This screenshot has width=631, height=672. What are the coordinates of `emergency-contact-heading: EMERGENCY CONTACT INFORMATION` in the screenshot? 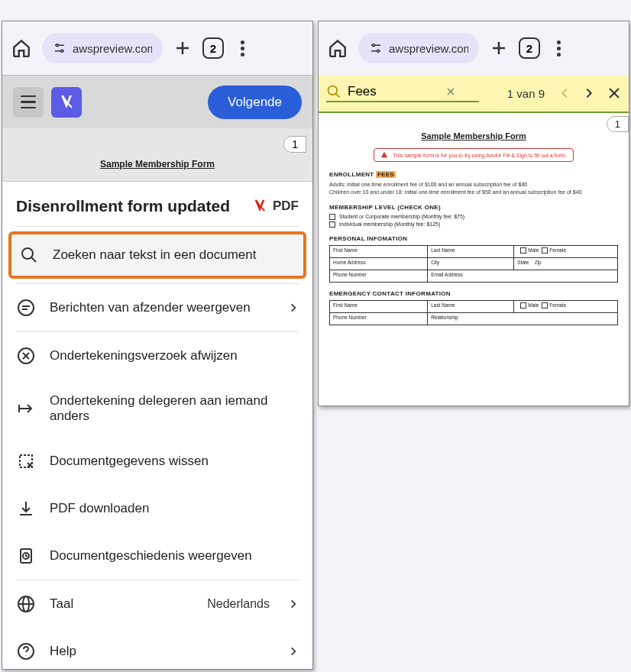 It's located at (474, 293).